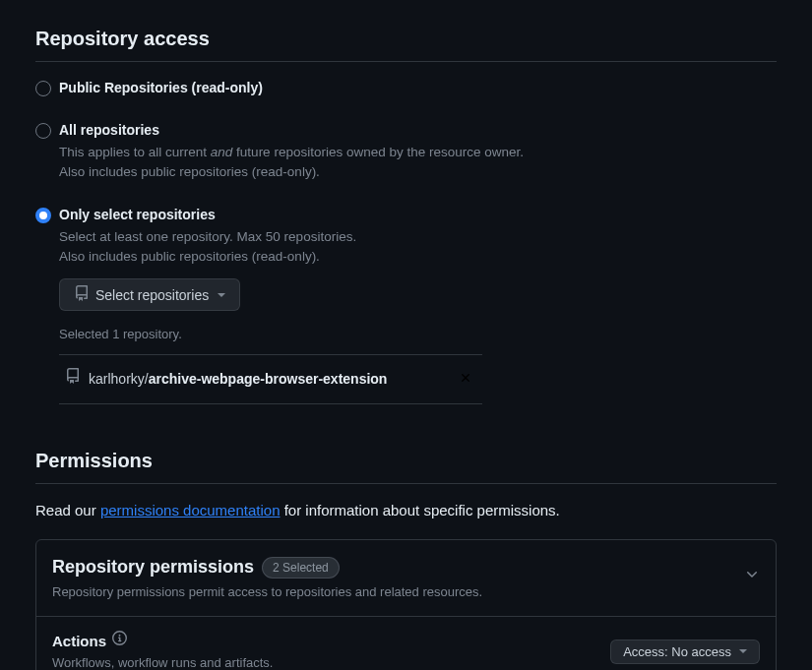 The image size is (812, 670). Describe the element at coordinates (43, 131) in the screenshot. I see `radio-all` at that location.